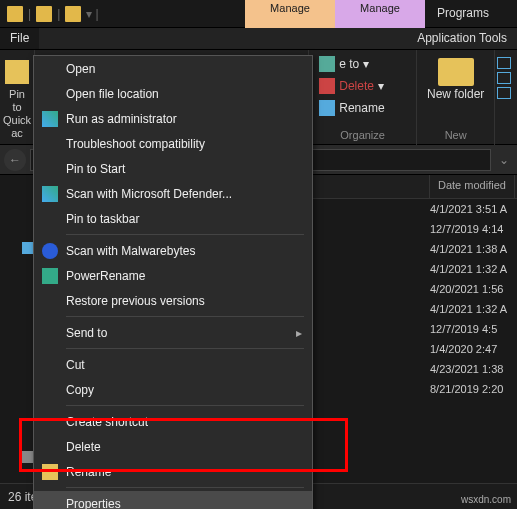 This screenshot has height=509, width=517. I want to click on pr-icon, so click(50, 276).